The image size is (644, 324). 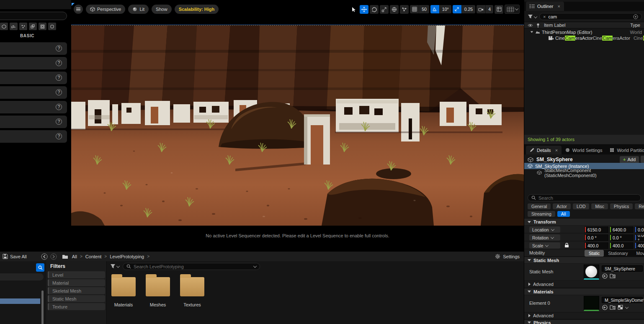 What do you see at coordinates (4, 26) in the screenshot?
I see `recently-placed-icon` at bounding box center [4, 26].